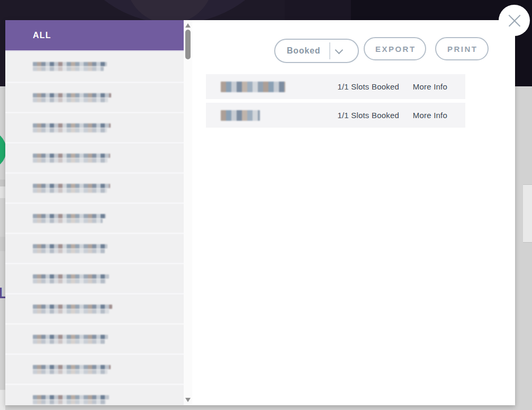  Describe the element at coordinates (527, 213) in the screenshot. I see `background-right-panel-edge` at that location.